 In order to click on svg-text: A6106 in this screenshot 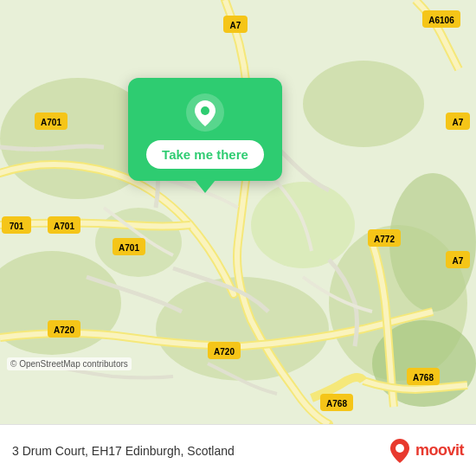, I will do `click(441, 21)`.